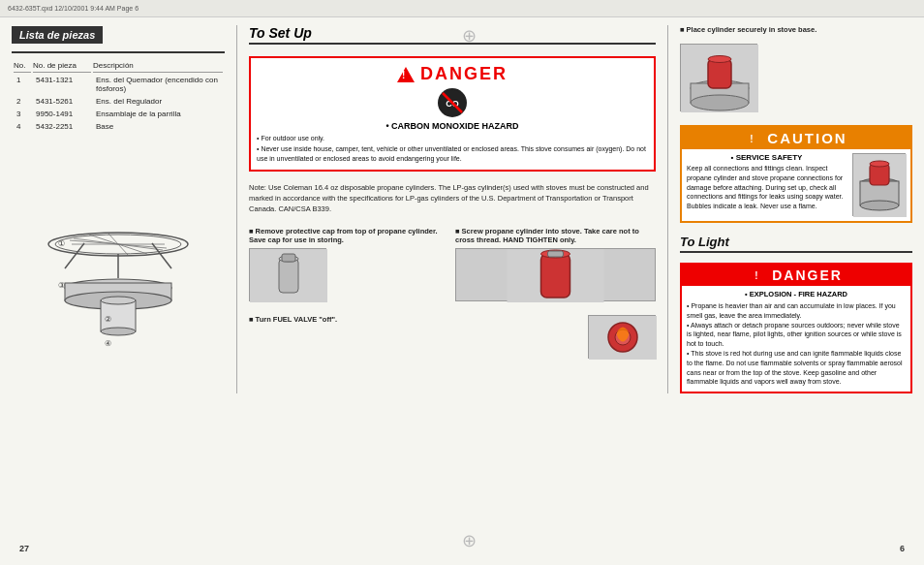  I want to click on svg-text: ②, so click(108, 320).